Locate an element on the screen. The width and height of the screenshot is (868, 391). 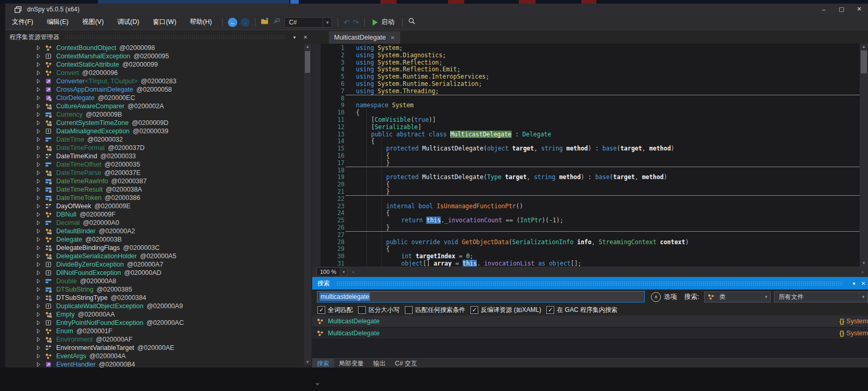
tree-item-DataMisalignedException: DataMisalignedException@02000039 is located at coordinates (154, 131).